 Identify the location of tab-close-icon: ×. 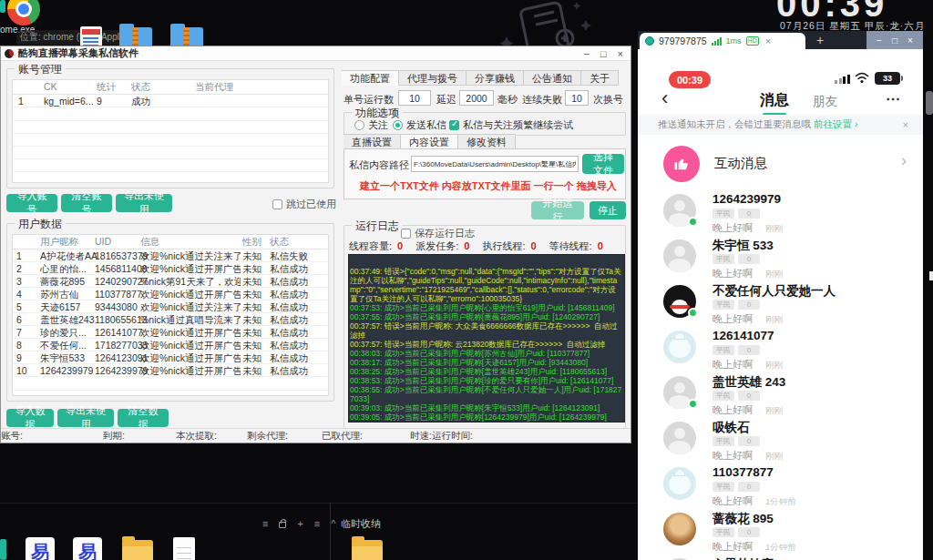
(768, 41).